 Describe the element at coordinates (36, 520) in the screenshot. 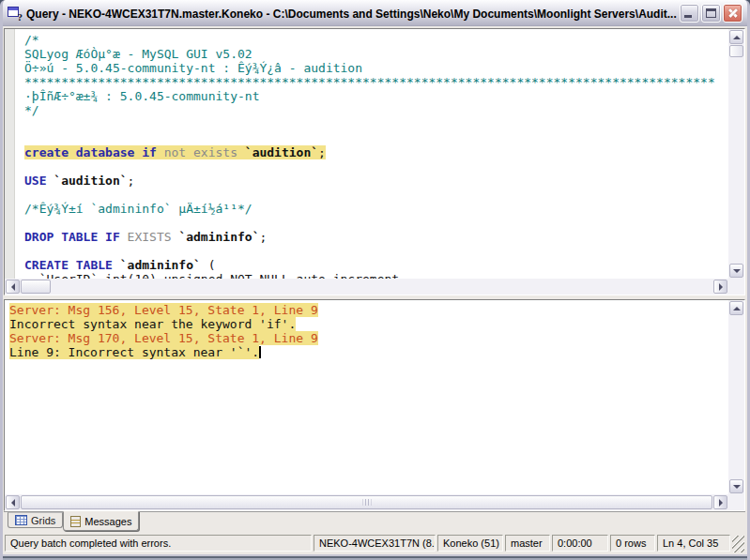

I see `tab-grids: Grids` at that location.